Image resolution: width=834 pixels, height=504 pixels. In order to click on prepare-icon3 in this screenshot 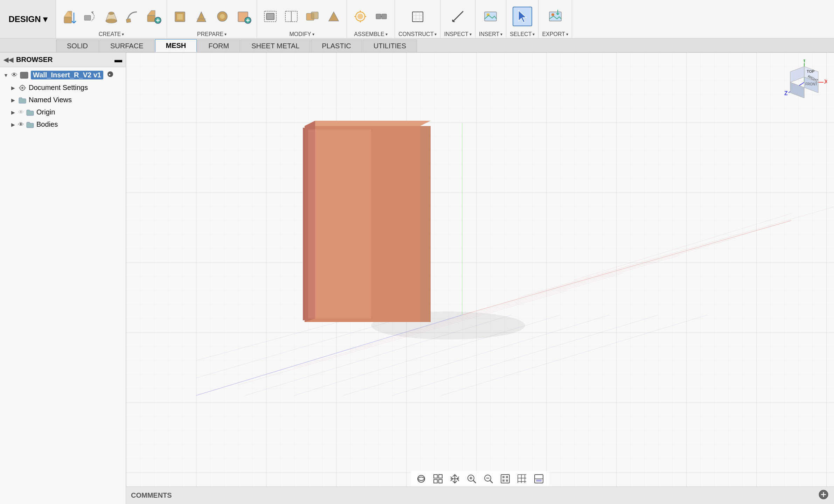, I will do `click(222, 16)`.